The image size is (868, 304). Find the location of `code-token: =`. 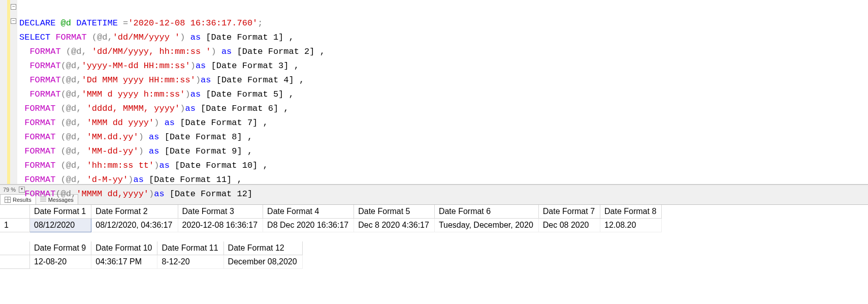

code-token: = is located at coordinates (123, 23).